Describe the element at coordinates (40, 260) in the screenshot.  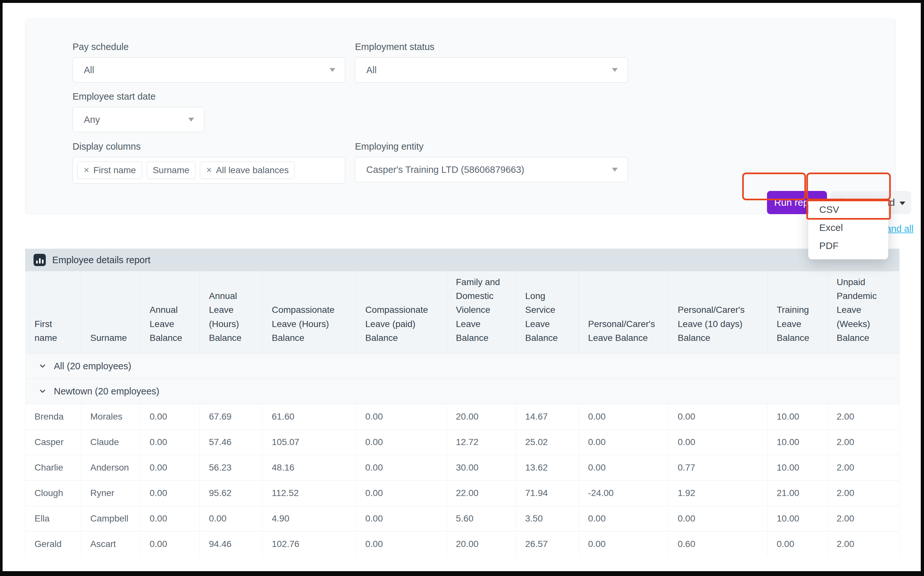
I see `report-chart-icon` at that location.